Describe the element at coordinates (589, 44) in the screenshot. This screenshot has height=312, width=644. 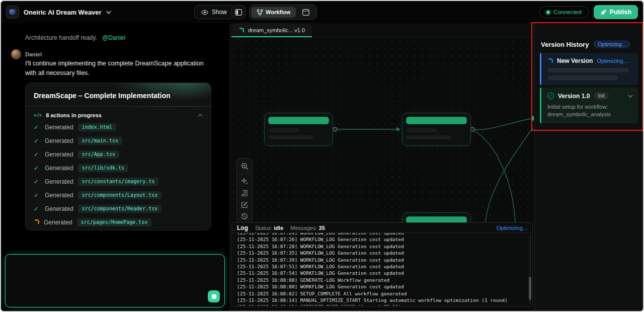
I see `version-history-header: Version History Optimizing...` at that location.